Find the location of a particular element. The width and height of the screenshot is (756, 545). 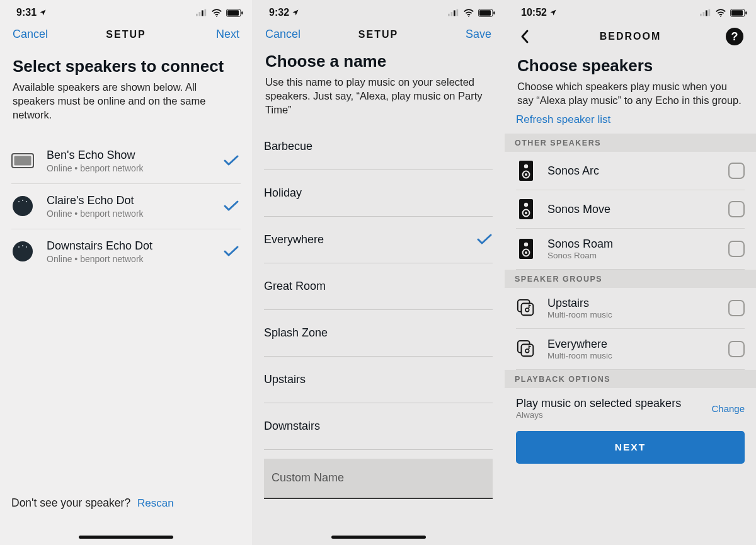

speaker-name: Sonos Roam is located at coordinates (633, 244).